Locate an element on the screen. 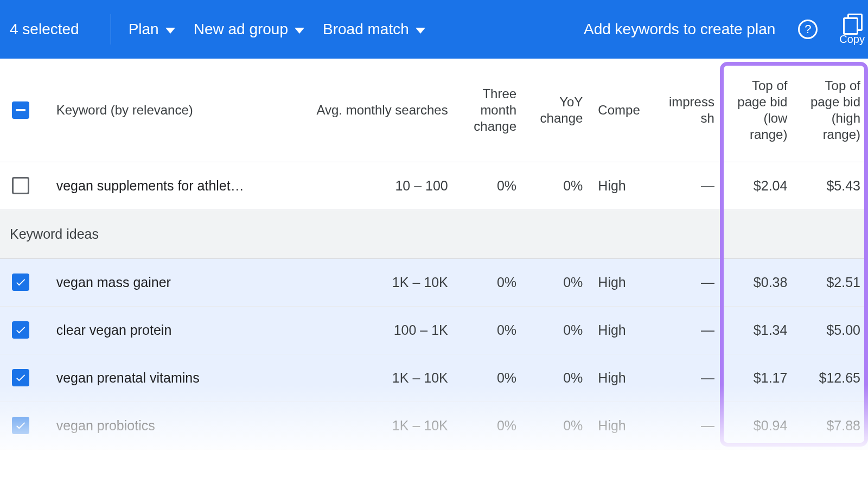 The width and height of the screenshot is (868, 477). table-row: vegan prenatal vitamins 1K – 10K 0% 0% H… is located at coordinates (434, 378).